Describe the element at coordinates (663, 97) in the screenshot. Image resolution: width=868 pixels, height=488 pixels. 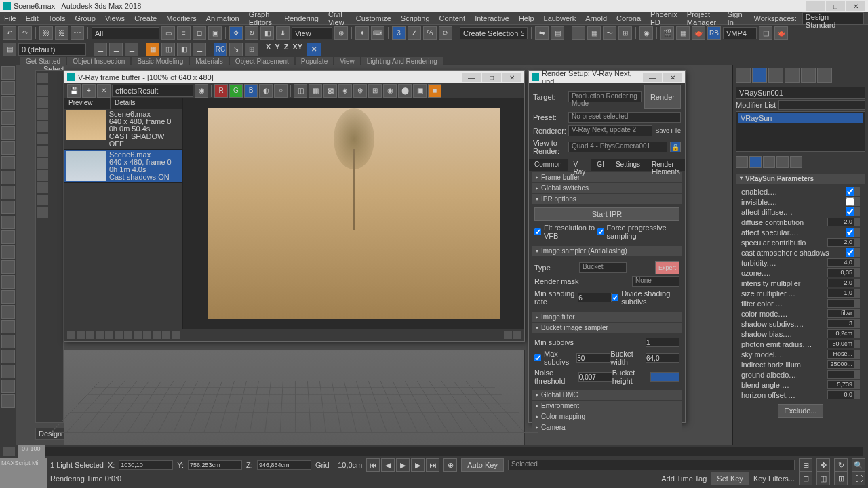
I see `render-button: Render` at that location.